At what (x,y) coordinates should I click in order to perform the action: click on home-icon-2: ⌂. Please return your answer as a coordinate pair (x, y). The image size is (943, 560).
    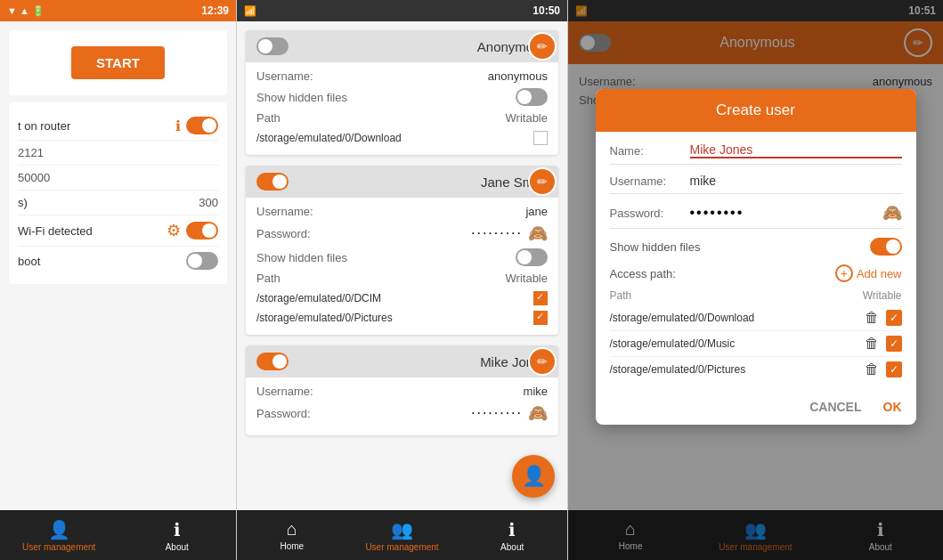
    Looking at the image, I should click on (292, 529).